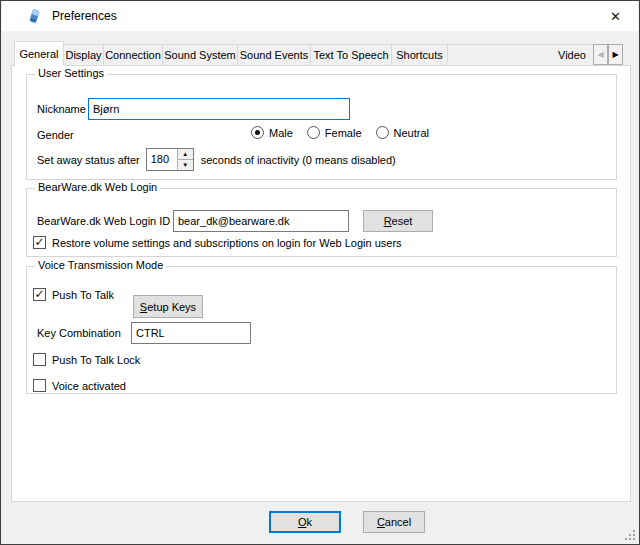 The image size is (640, 545). What do you see at coordinates (340, 132) in the screenshot?
I see `gender-radio-group: MaleFemaleNeutral` at bounding box center [340, 132].